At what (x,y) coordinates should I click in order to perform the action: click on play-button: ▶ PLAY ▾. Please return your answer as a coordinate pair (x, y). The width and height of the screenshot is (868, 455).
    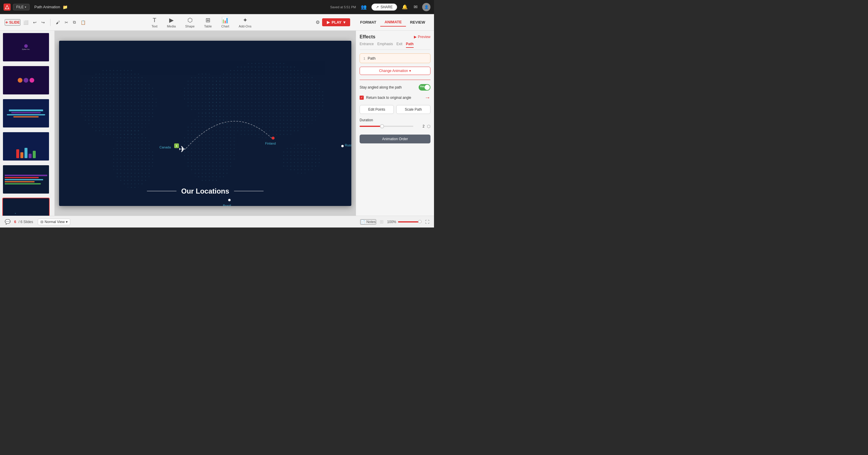
    Looking at the image, I should click on (336, 22).